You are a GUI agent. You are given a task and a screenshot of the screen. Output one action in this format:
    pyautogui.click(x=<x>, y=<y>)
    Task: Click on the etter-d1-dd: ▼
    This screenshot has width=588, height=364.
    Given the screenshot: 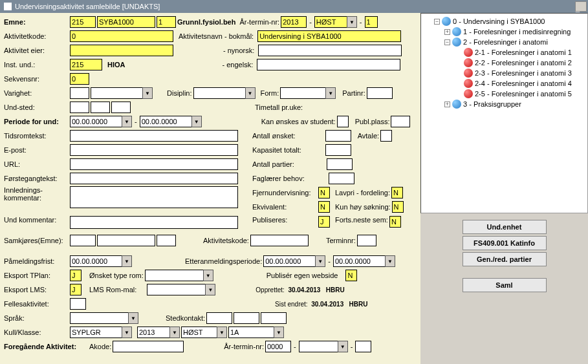 What is the action you would take?
    pyautogui.click(x=320, y=261)
    